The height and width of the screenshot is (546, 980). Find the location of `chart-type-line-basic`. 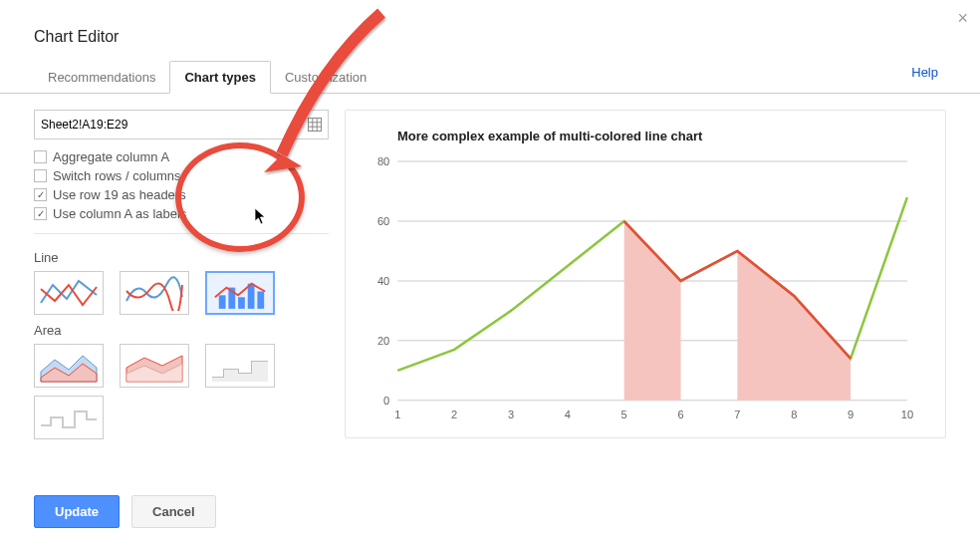

chart-type-line-basic is located at coordinates (69, 293).